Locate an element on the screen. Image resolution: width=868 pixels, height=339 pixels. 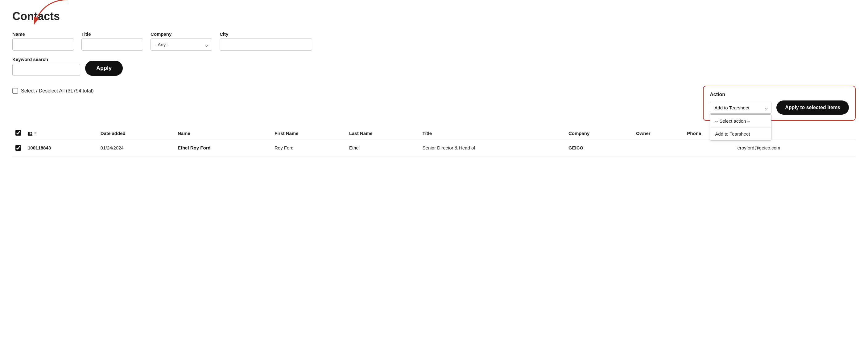
row-date-cell: 01/24/2024 is located at coordinates (136, 148).